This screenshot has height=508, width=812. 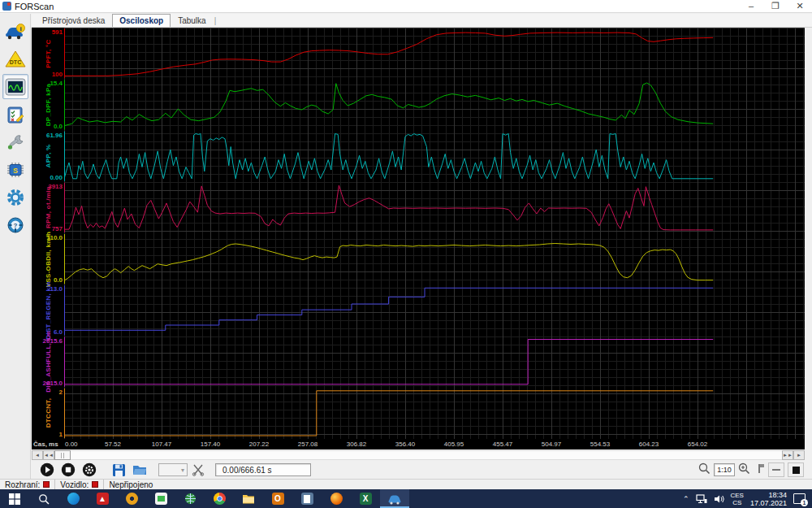 I want to click on globe-icon, so click(x=190, y=499).